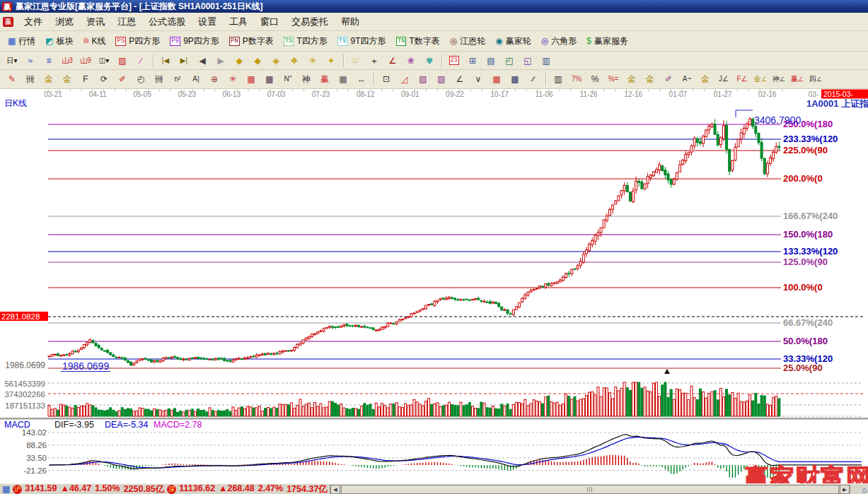  I want to click on wave-v-button: ∨, so click(478, 79).